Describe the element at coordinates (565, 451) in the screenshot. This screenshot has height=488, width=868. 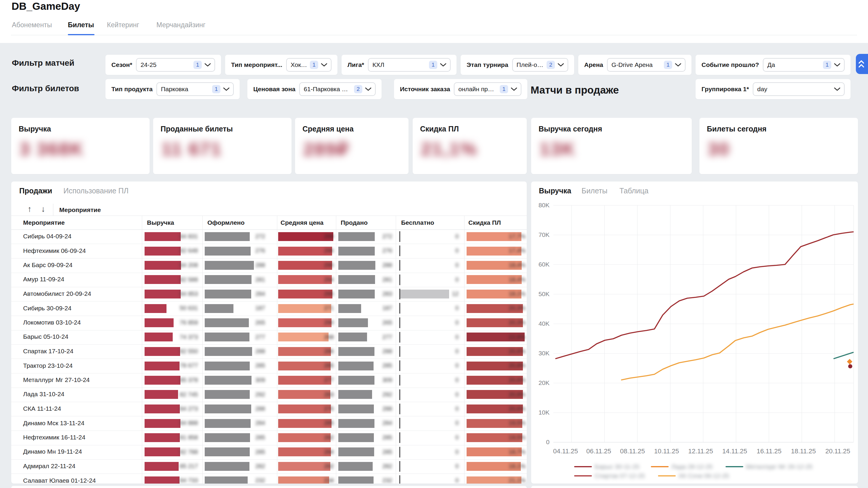
I see `svg-text: 04.11.25` at that location.